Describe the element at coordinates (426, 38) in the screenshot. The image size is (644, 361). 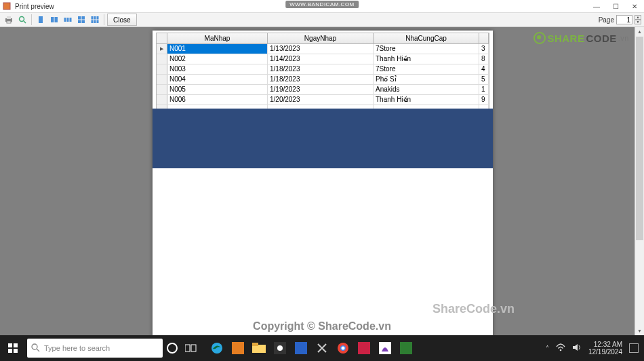
I see `col-header-nhacungcap: NhaCungCap` at that location.